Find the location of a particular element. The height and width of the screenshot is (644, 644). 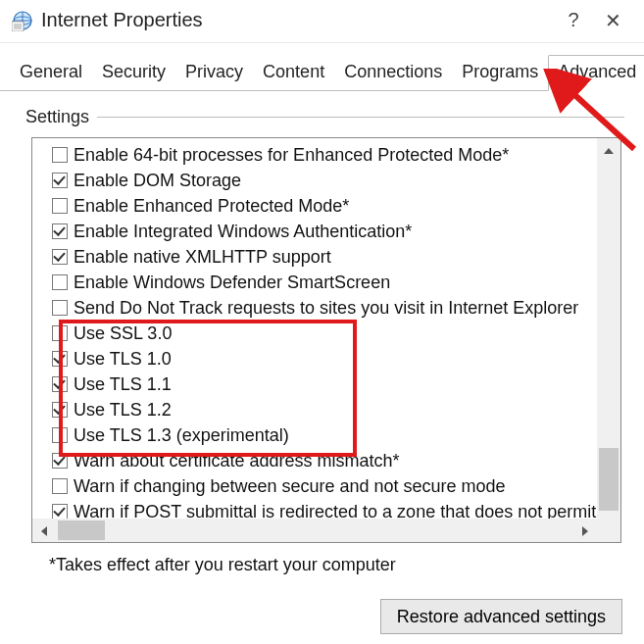

option-row: Enable 64-bit processes for Enhanced Pro… is located at coordinates (324, 155).